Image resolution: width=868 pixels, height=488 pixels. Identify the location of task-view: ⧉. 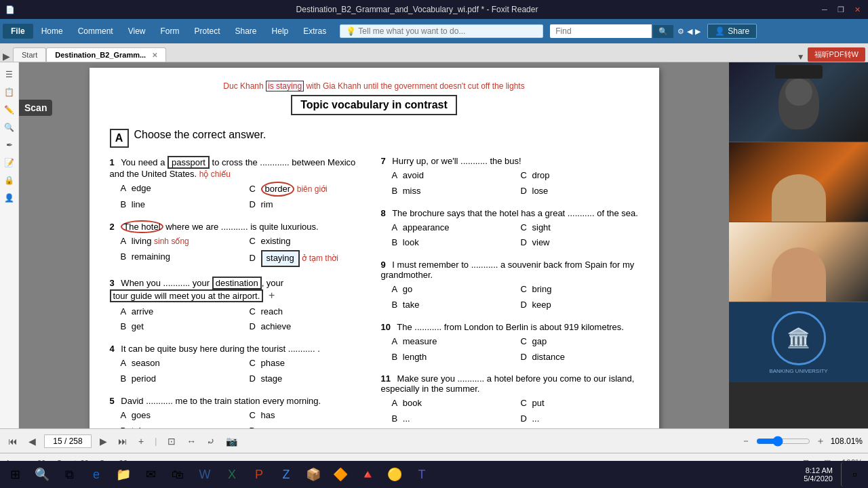
(69, 474).